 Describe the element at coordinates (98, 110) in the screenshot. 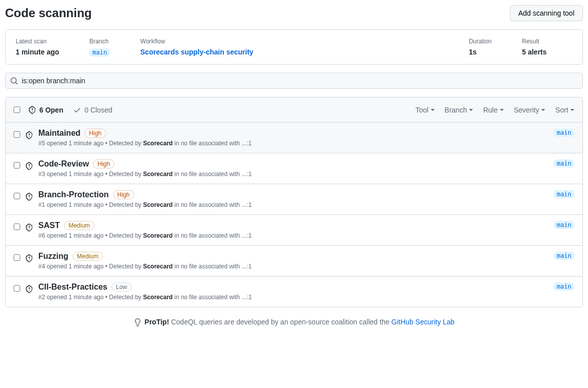

I see `closed-tab-label: 0 Closed` at that location.